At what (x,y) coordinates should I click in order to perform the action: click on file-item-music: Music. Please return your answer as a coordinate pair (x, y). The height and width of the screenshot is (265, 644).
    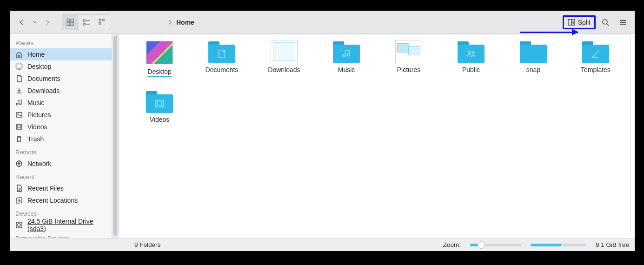
    Looking at the image, I should click on (346, 59).